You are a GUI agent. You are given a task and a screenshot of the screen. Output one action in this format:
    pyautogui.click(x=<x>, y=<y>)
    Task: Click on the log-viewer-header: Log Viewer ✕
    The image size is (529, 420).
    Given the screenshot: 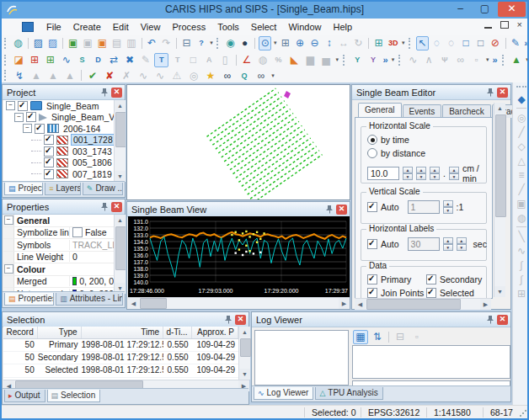 What is the action you would take?
    pyautogui.click(x=381, y=320)
    